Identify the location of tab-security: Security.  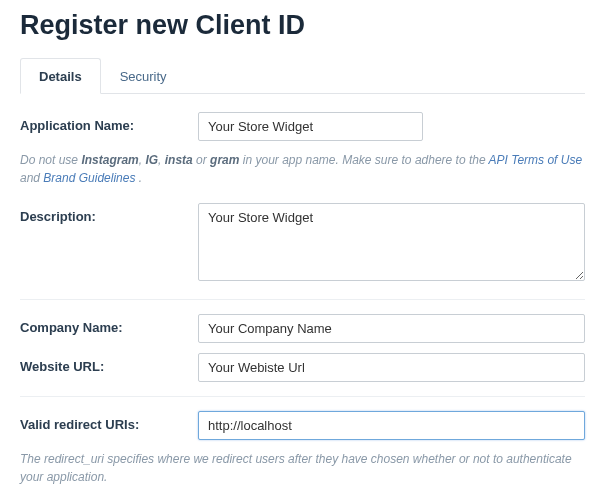
(144, 76).